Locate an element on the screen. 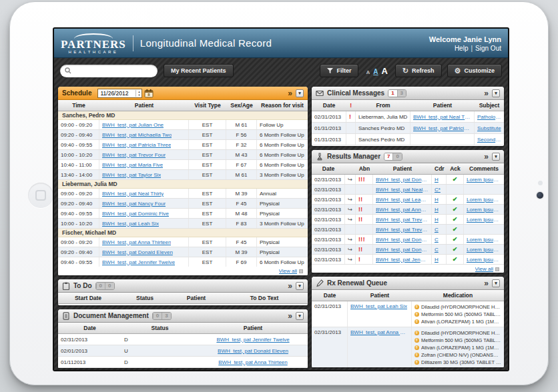 This screenshot has width=558, height=392. refresh-button: Refresh is located at coordinates (418, 71).